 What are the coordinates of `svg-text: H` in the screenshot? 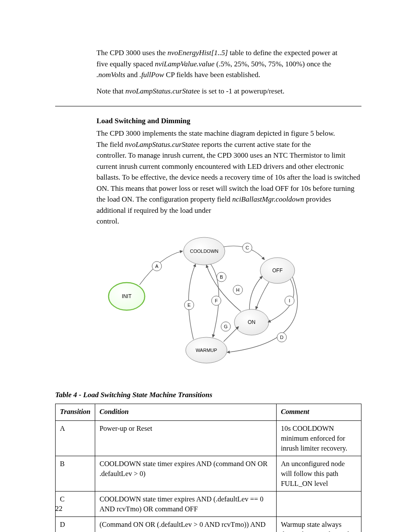 It's located at (238, 290).